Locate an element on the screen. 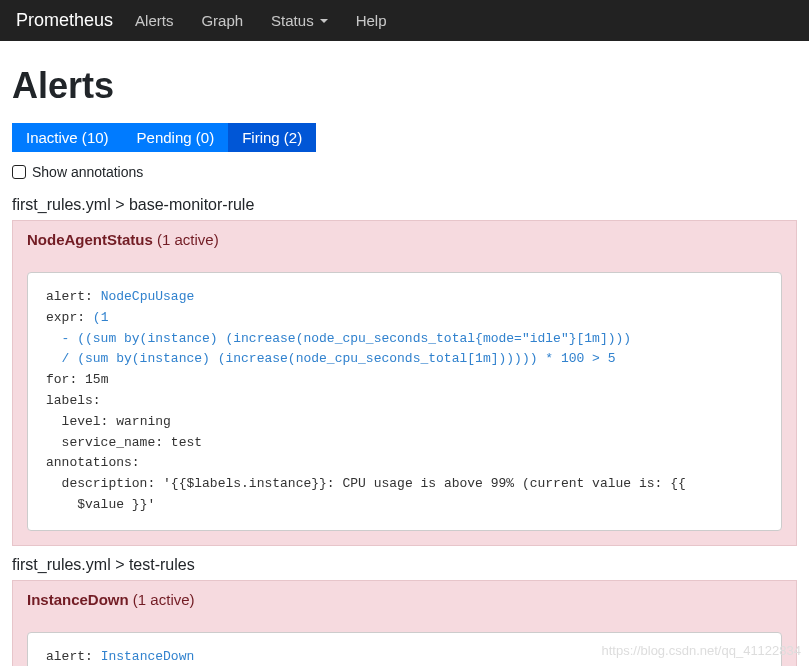 The image size is (809, 666). alert-rule-code: alert: InstanceDown is located at coordinates (404, 649).